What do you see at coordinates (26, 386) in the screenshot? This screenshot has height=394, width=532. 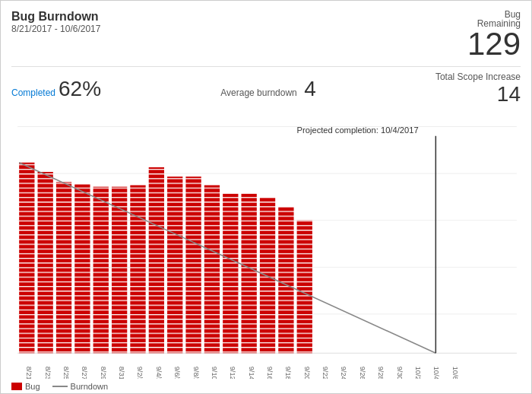 I see `bug-legend-item: Bug` at bounding box center [26, 386].